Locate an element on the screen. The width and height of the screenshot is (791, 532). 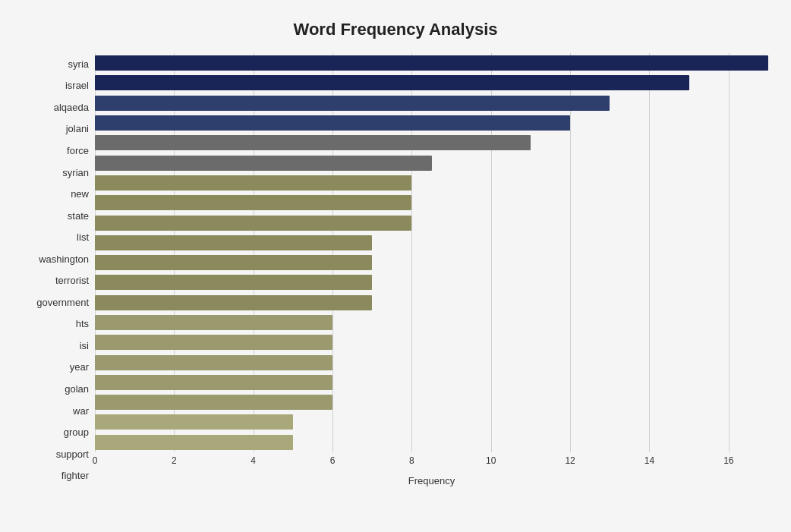
bar-isi is located at coordinates (214, 323).